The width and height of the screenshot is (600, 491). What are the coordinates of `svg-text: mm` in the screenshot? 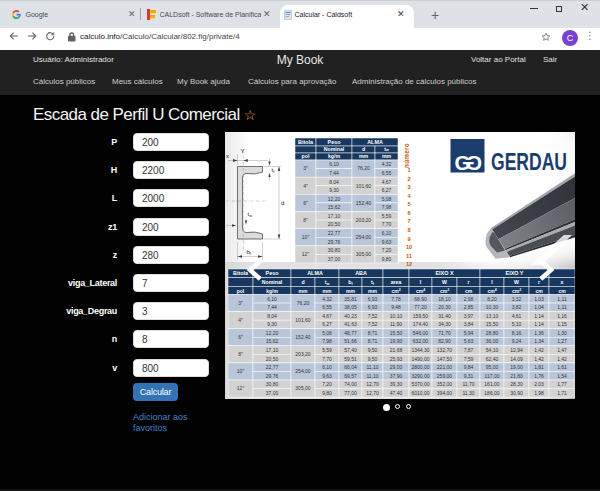 It's located at (372, 291).